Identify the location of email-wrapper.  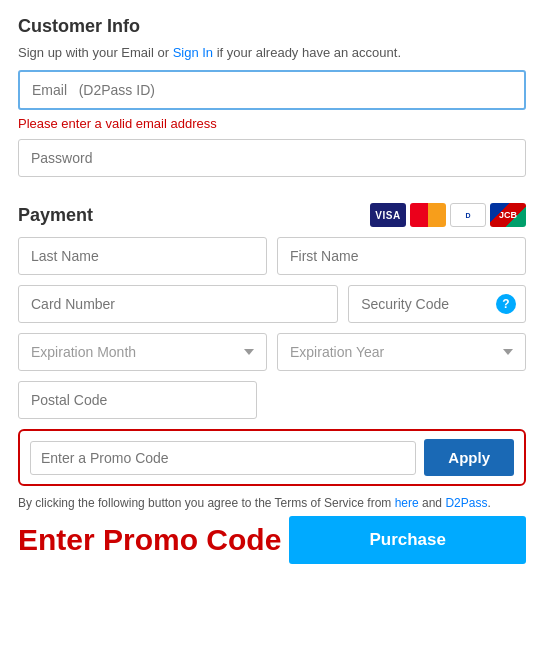
(272, 90).